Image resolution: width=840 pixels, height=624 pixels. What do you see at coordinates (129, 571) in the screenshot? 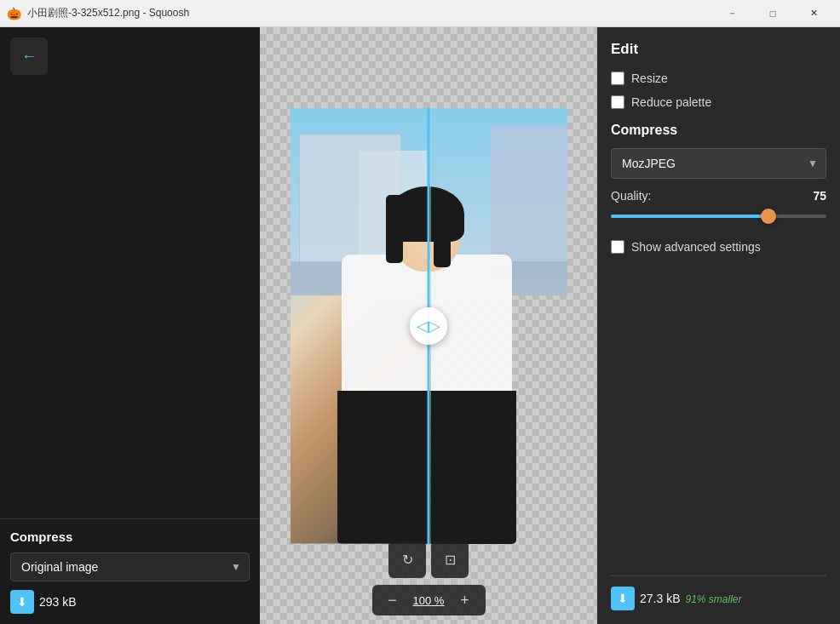
I see `left-bottom-panel: Compress Original image ▼ ⬇ 293 kB` at bounding box center [129, 571].